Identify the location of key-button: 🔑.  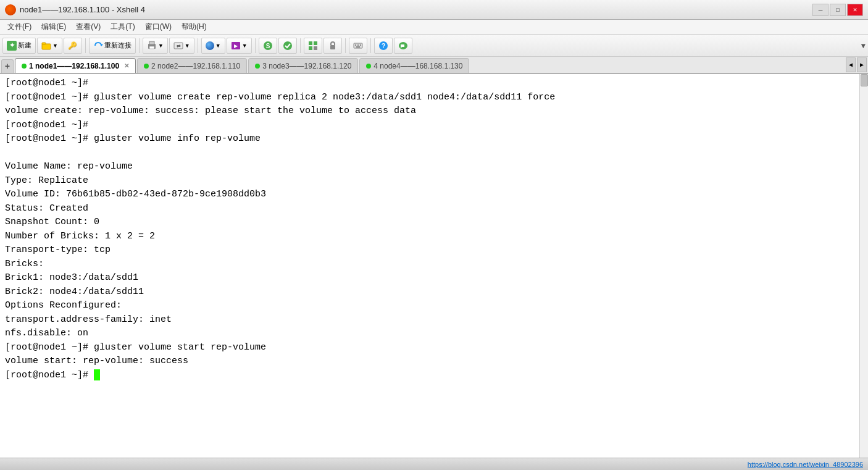
(73, 46).